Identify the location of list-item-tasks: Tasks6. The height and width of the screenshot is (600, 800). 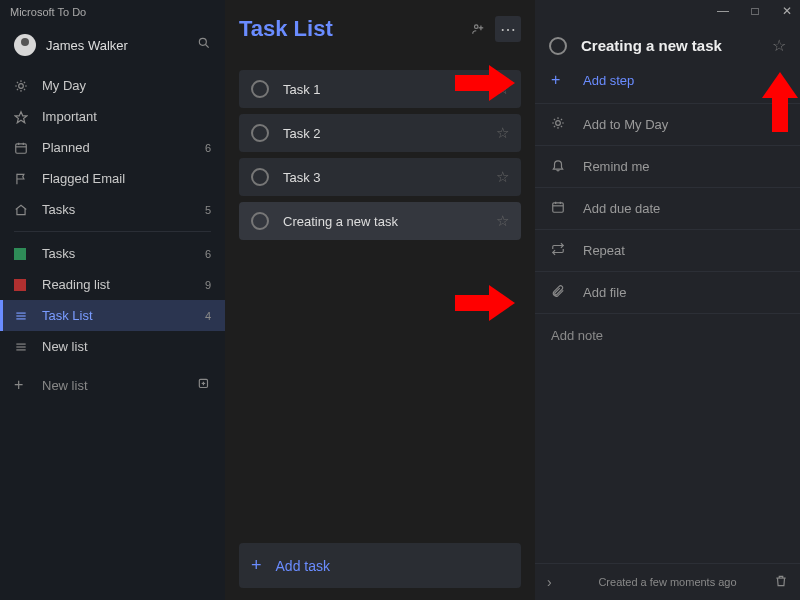
(112, 254).